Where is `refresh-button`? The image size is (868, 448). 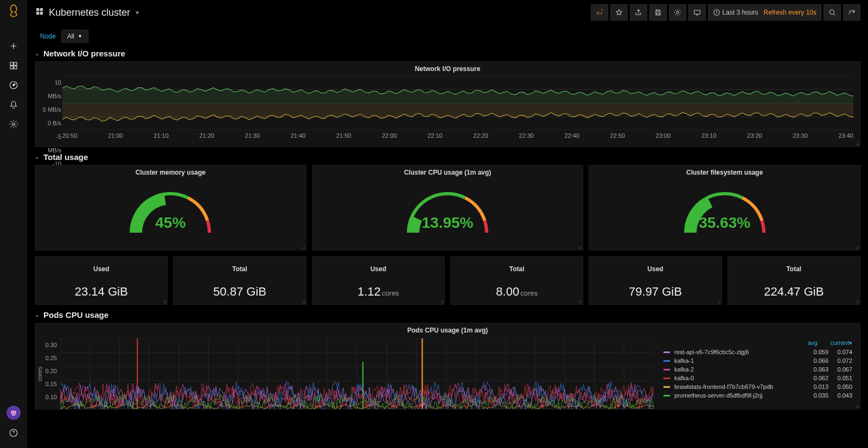
refresh-button is located at coordinates (852, 12).